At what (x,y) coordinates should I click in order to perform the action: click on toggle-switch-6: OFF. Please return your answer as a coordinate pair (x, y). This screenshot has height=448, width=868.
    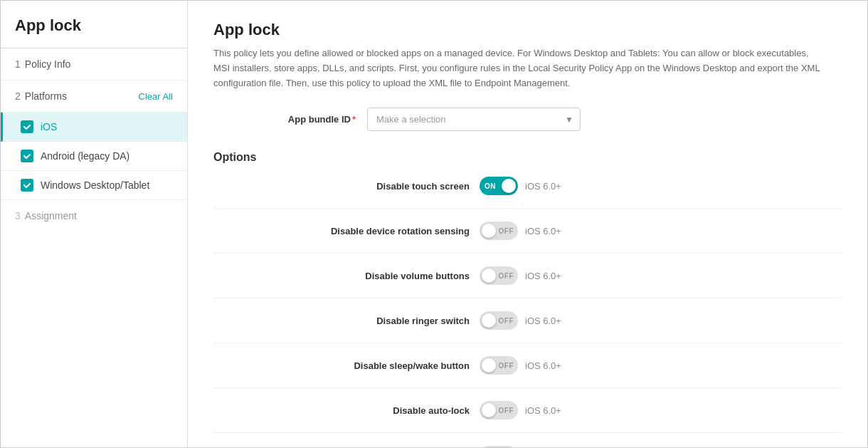
    Looking at the image, I should click on (499, 447).